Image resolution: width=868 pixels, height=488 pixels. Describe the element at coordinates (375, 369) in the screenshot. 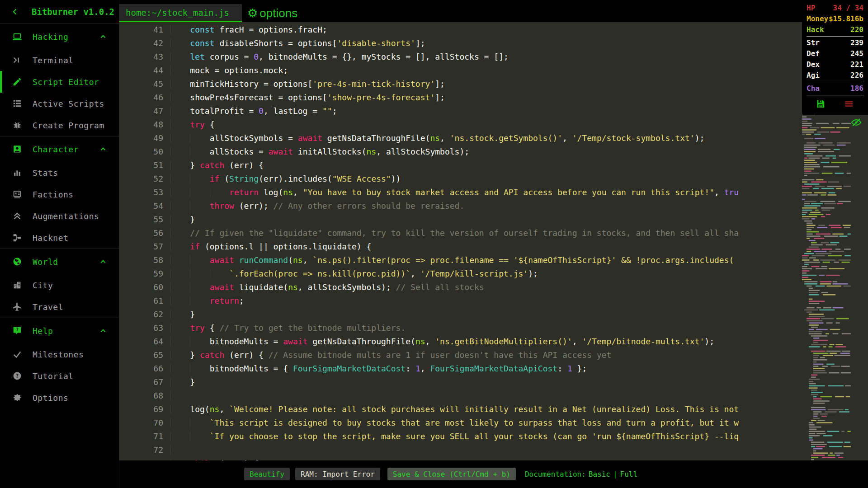

I see `code-text: bitnodeMults = { FourSigmaMarketDataCost…` at that location.